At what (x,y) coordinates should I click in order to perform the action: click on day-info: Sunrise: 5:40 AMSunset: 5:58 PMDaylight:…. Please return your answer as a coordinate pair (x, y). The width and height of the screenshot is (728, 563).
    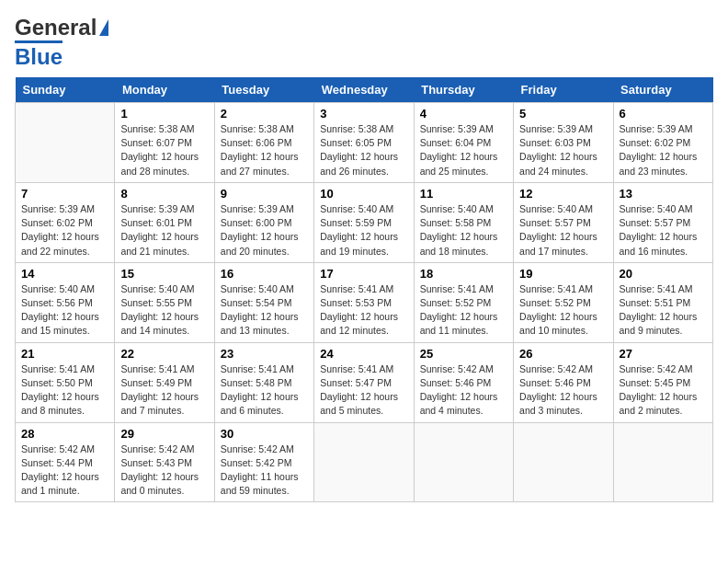
    Looking at the image, I should click on (463, 230).